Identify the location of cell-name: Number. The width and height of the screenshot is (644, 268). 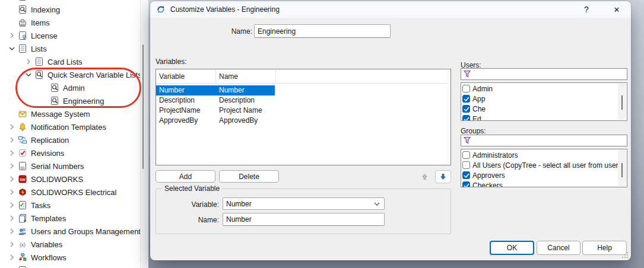
(246, 90).